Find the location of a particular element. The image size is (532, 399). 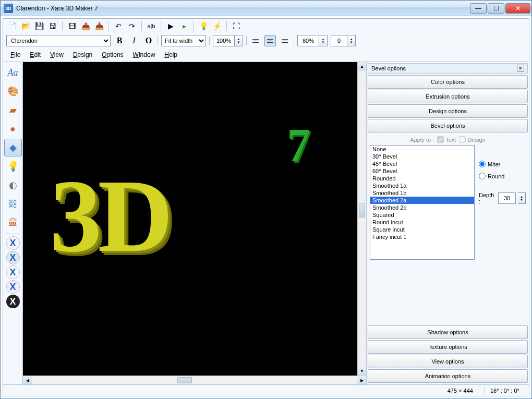

menu-file: File is located at coordinates (16, 55).